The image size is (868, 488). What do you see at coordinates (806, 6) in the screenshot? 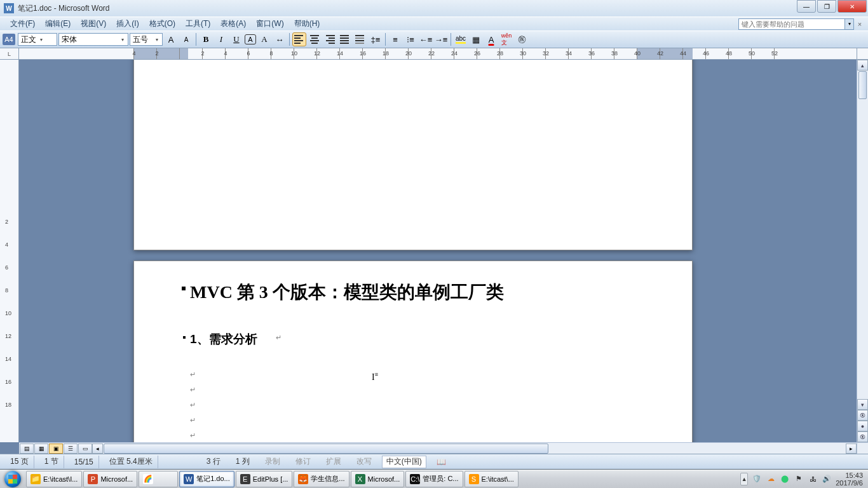
I see `minimize-button: —` at bounding box center [806, 6].